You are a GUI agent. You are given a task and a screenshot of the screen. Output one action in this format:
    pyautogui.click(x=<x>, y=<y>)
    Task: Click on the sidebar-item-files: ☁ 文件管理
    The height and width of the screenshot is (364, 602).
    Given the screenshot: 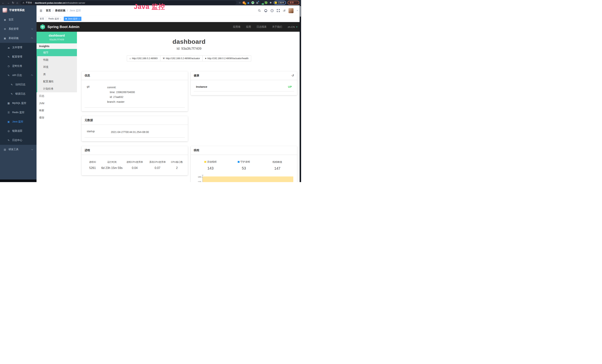 What is the action you would take?
    pyautogui.click(x=18, y=47)
    